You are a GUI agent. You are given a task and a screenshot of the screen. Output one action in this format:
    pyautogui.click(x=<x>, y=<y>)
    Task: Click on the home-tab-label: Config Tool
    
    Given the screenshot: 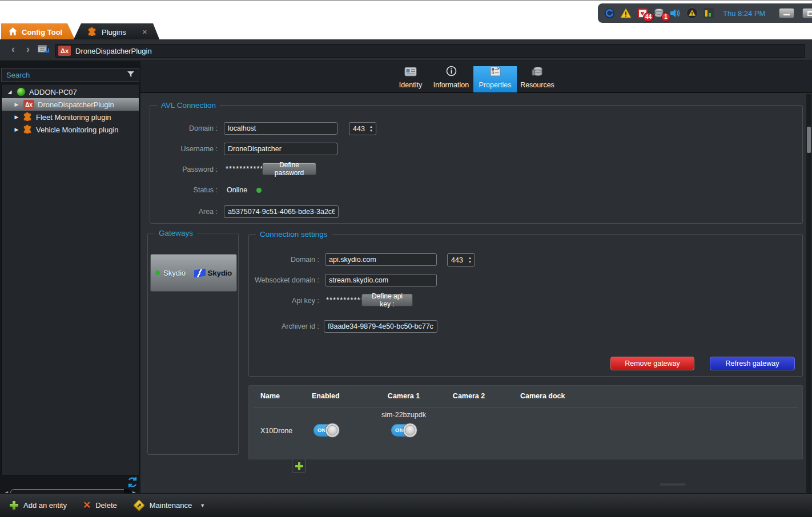 What is the action you would take?
    pyautogui.click(x=42, y=32)
    